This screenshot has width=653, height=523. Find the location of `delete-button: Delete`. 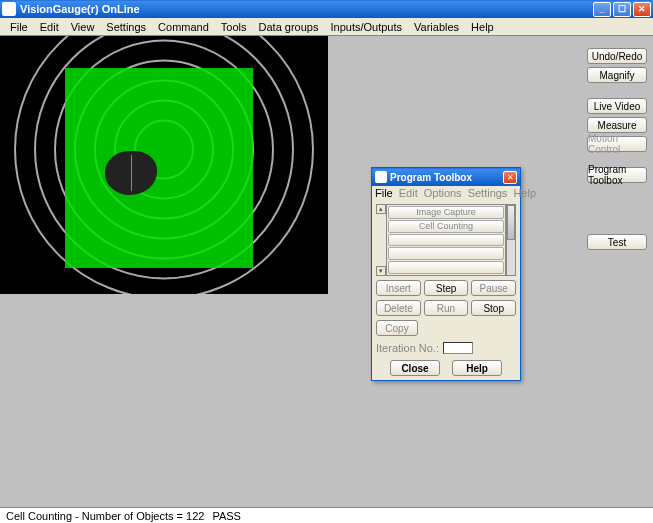

delete-button: Delete is located at coordinates (398, 308).